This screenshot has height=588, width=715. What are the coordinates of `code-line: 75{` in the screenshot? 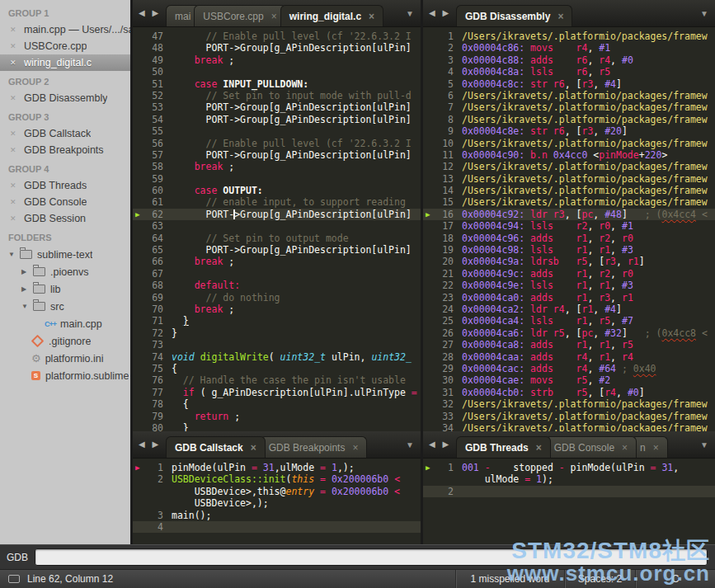 It's located at (277, 369).